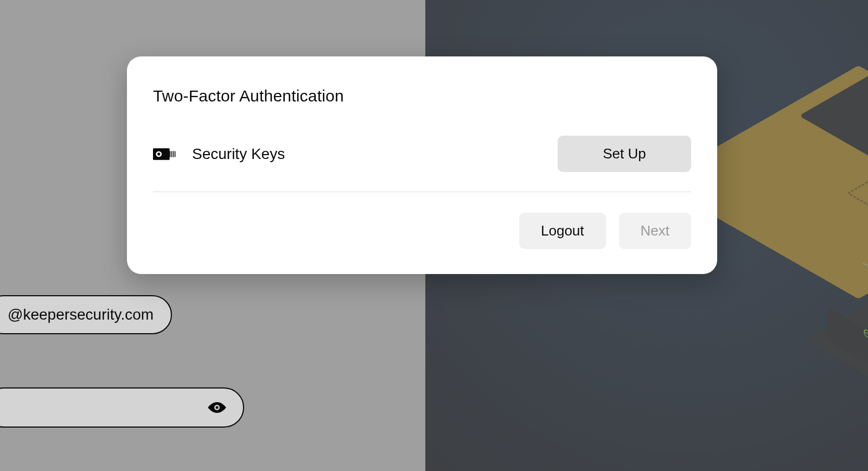 The width and height of the screenshot is (868, 471). I want to click on security-key-icon, so click(165, 154).